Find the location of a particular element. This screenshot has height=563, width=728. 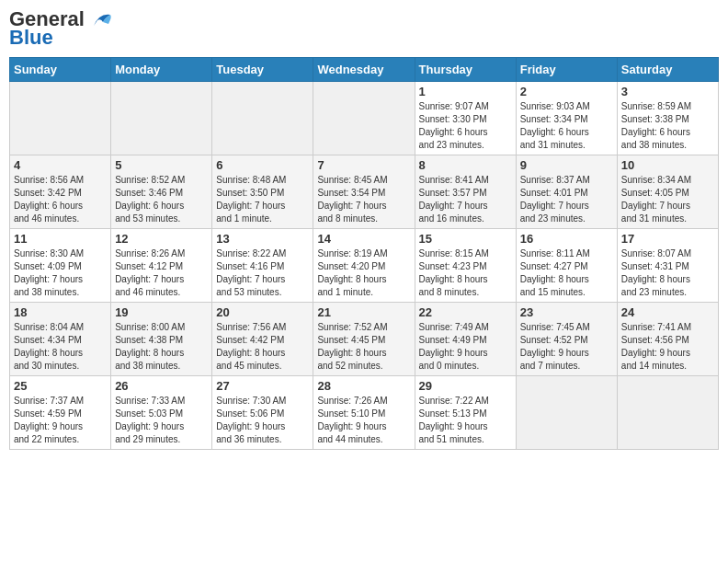

calendar-cell: 15Sunrise: 8:15 AM Sunset: 4:23 PM Dayli… is located at coordinates (465, 266).